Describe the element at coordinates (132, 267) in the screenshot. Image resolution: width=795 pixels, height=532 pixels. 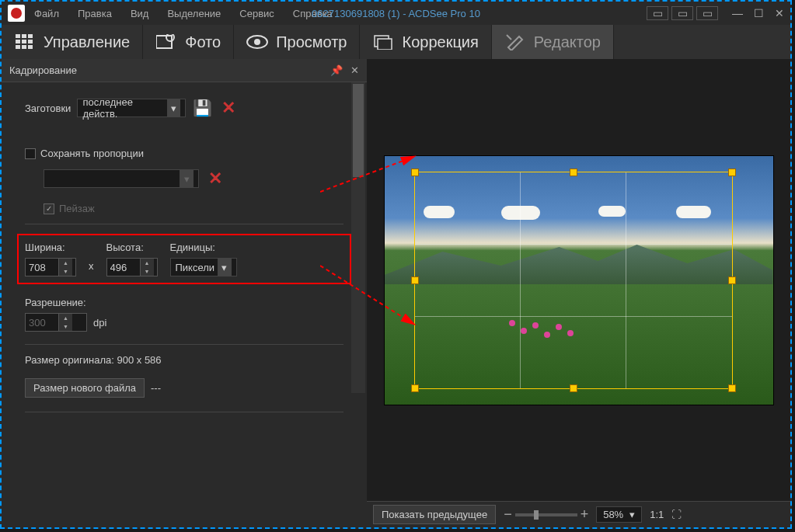
I see `height-spinner: ▲▼` at that location.